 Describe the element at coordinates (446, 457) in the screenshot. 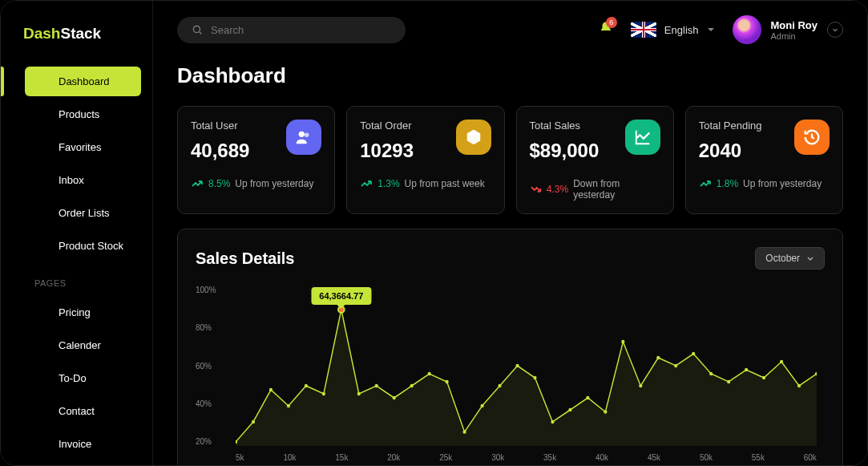

I see `x-tick: 25k` at that location.